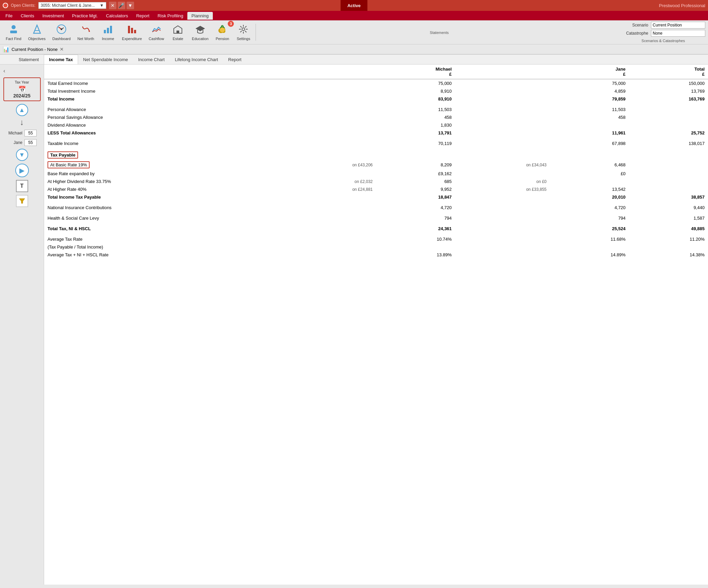 The width and height of the screenshot is (708, 588). What do you see at coordinates (354, 33) in the screenshot?
I see `toolbar: Fact Find Objectives Dashboard Net Worth…` at bounding box center [354, 33].